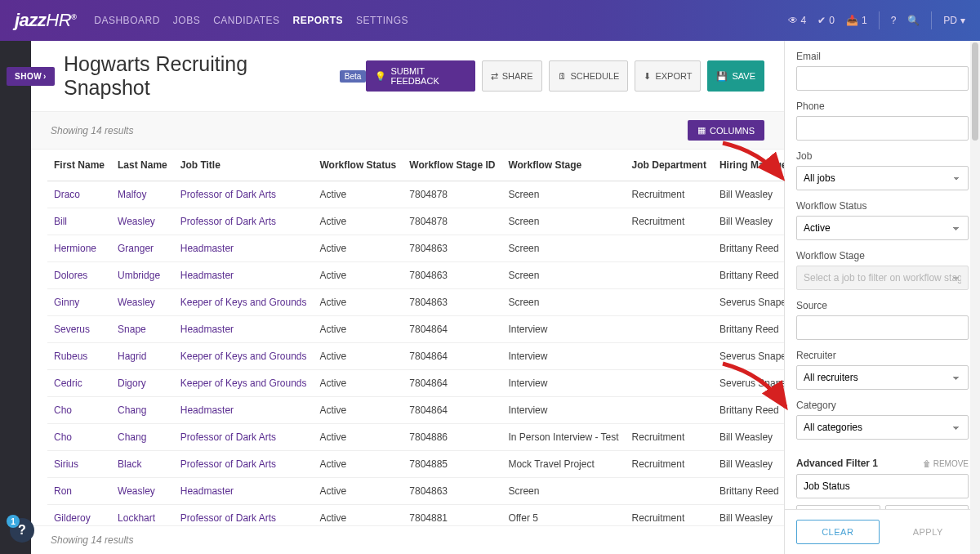 The image size is (980, 554). Describe the element at coordinates (186, 20) in the screenshot. I see `nav-item-jobs: JOBS` at that location.